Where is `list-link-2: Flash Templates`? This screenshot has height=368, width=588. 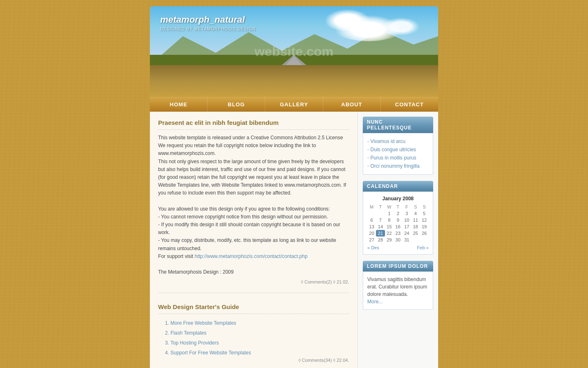
list-link-2: Flash Templates is located at coordinates (189, 333).